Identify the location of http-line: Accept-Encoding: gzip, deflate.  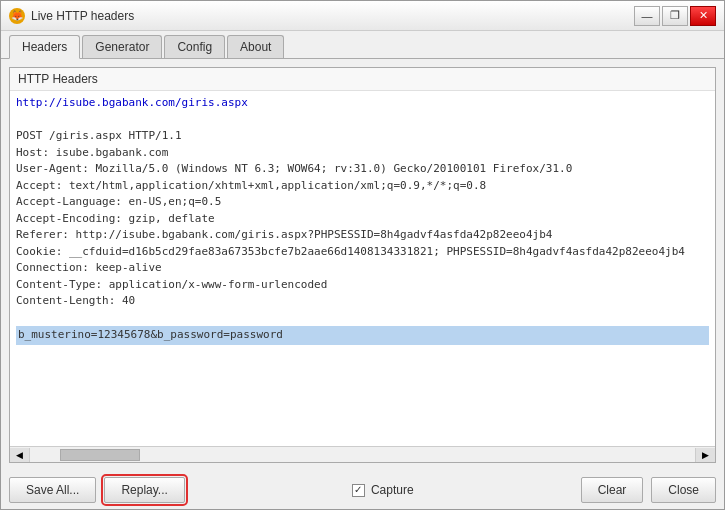
(362, 220).